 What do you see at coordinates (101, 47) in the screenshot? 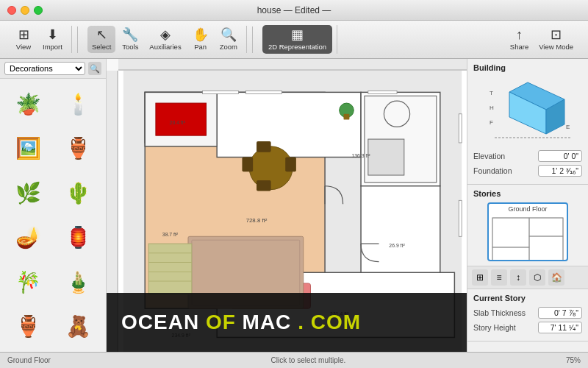
I see `select-label: Select` at bounding box center [101, 47].